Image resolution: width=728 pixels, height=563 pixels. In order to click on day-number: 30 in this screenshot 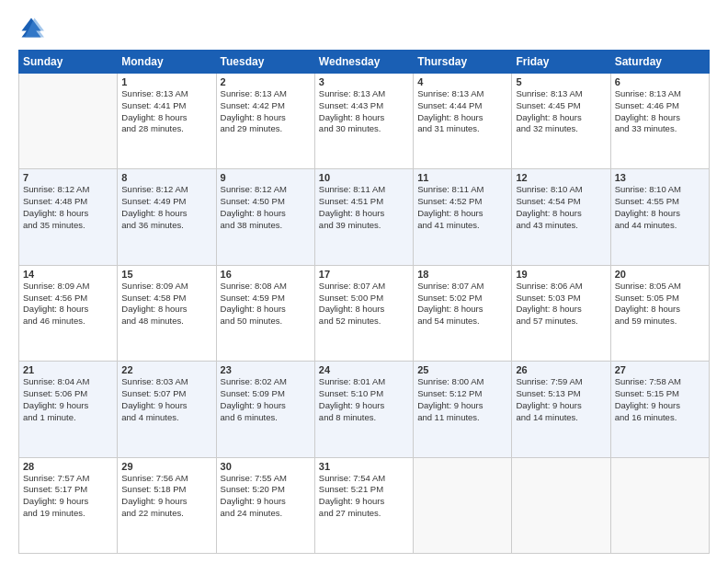, I will do `click(266, 466)`.